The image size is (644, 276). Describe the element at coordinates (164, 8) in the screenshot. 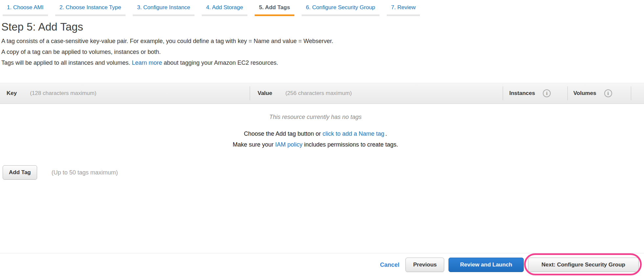

I see `tab-label: 3. Configure Instance` at that location.